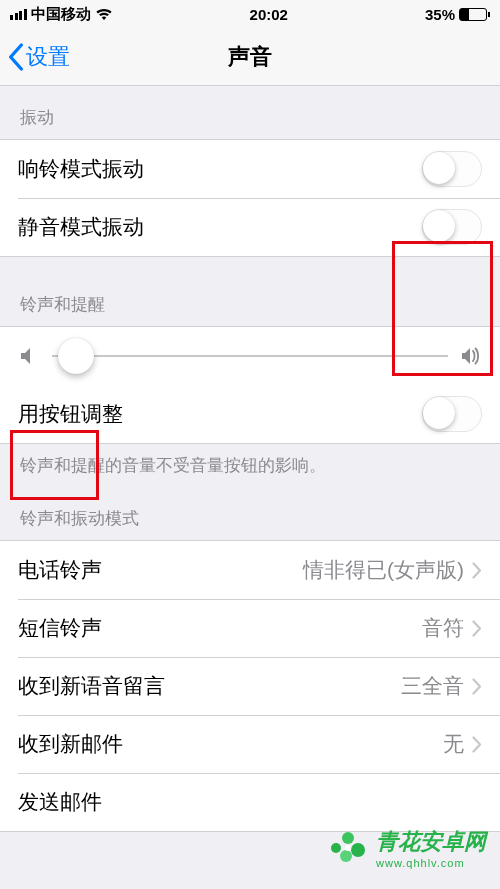 Image resolution: width=500 pixels, height=889 pixels. I want to click on ringer-footer: 铃声和提醒的音量不受音量按钮的影响。, so click(250, 466).